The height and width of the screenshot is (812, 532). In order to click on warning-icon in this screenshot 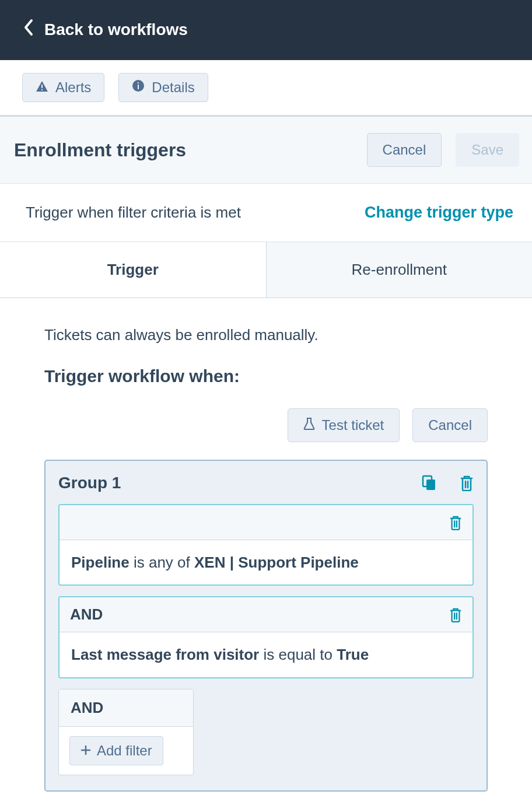, I will do `click(42, 88)`.